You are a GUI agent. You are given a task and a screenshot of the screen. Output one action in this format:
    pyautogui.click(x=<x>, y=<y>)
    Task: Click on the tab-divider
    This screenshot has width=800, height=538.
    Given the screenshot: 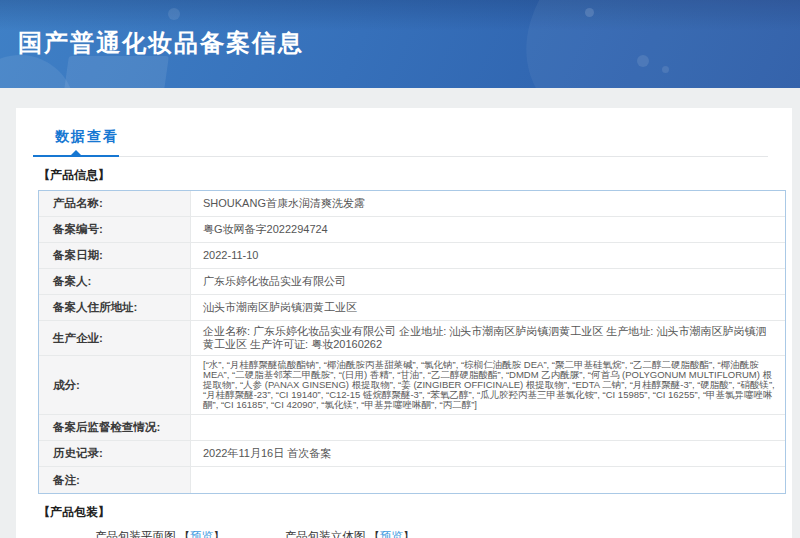 What is the action you would take?
    pyautogui.click(x=444, y=156)
    